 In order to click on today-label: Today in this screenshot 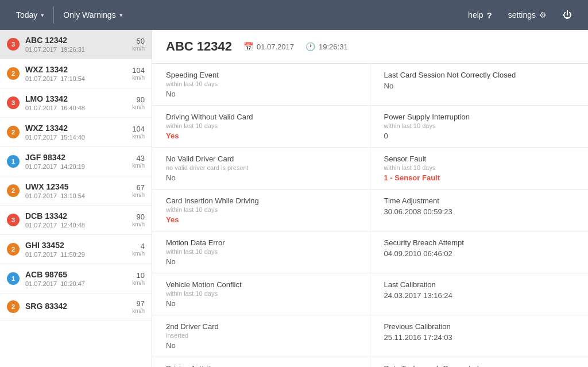, I will do `click(26, 15)`.